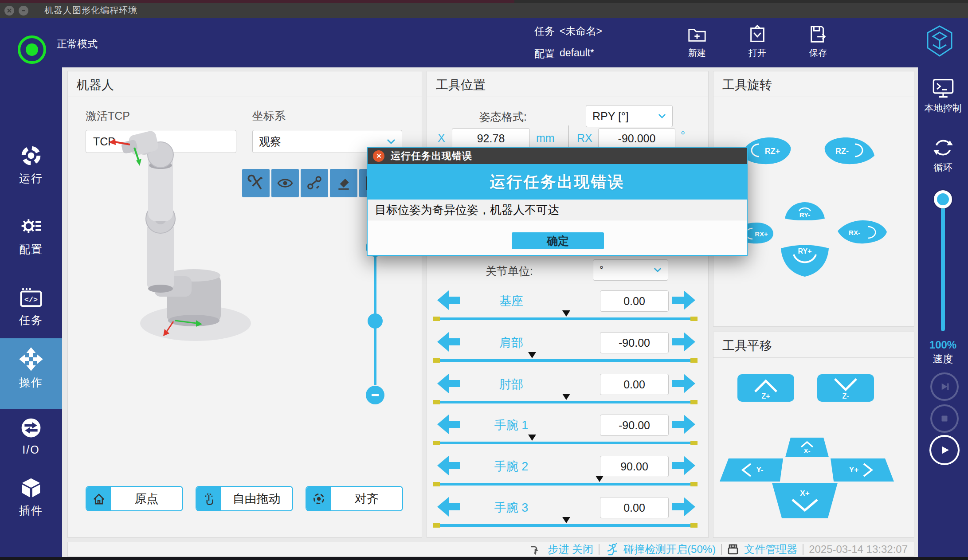 The image size is (968, 560). What do you see at coordinates (31, 307) in the screenshot?
I see `sidebar-item-task: </> 任务` at bounding box center [31, 307].